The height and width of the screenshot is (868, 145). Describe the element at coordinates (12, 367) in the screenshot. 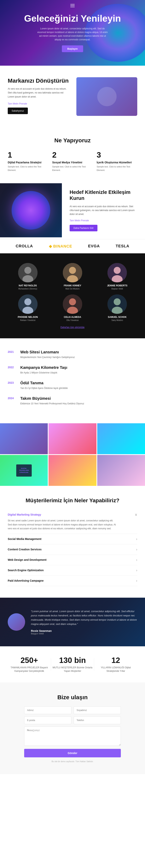

I see `timeline-year-2: 2022` at that location.